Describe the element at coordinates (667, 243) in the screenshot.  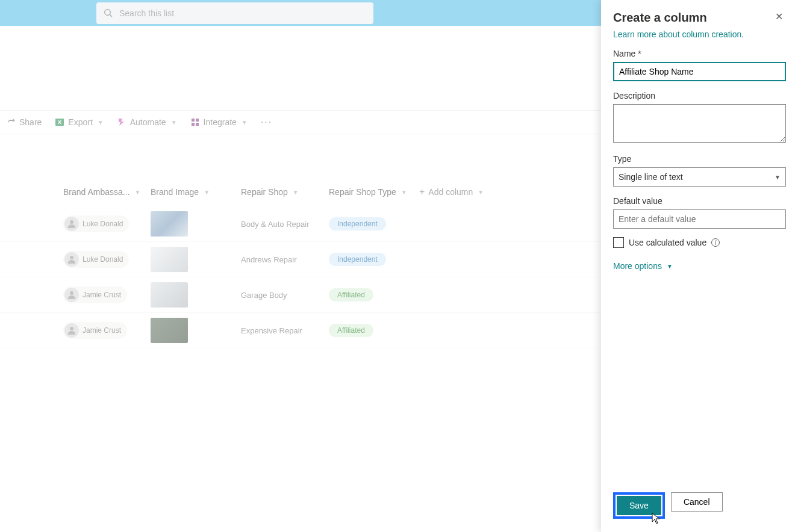
I see `use-calculated-label: Use calculated value` at that location.